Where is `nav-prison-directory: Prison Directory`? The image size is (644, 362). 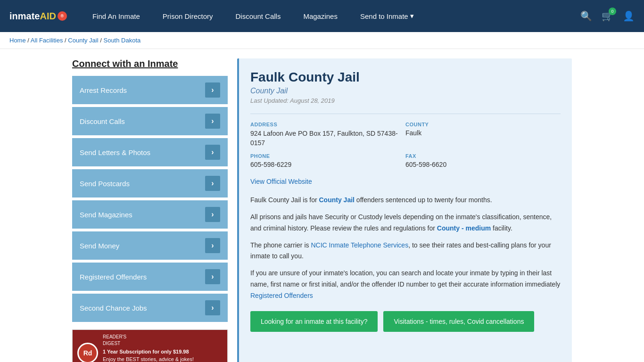
nav-prison-directory: Prison Directory is located at coordinates (188, 16).